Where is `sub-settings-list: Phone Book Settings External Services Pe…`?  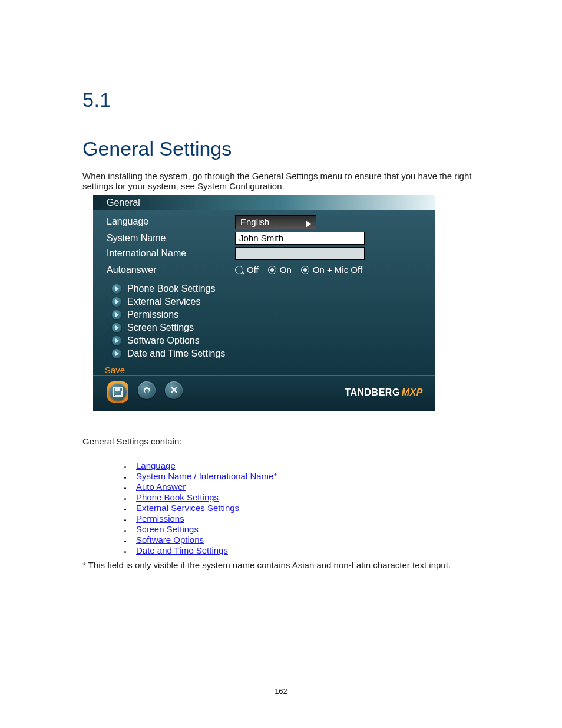
sub-settings-list: Phone Book Settings External Services Pe… is located at coordinates (168, 321).